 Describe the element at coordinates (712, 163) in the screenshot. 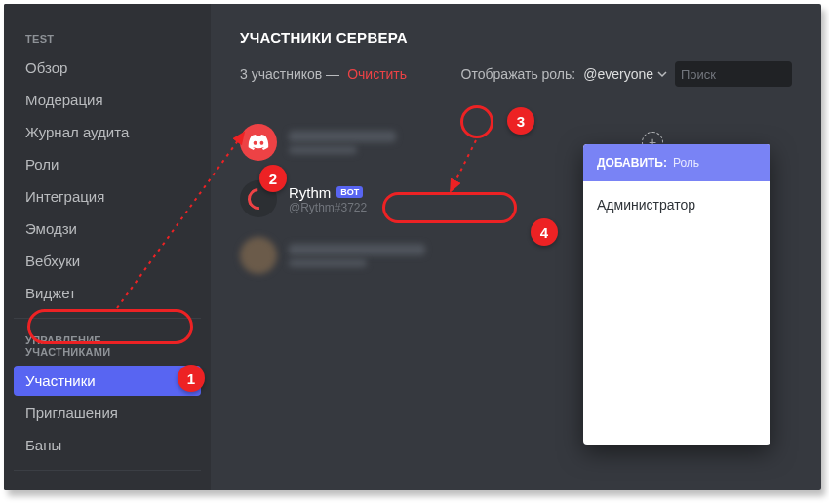

I see `popup-role-input` at that location.